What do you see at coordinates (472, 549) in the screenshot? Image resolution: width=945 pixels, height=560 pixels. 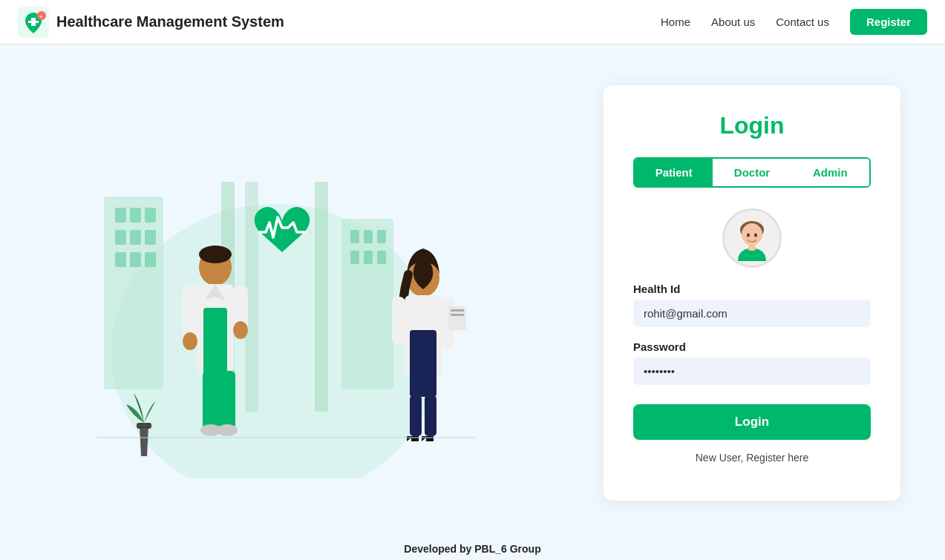 I see `footer-text: Developed by PBL_6 Group` at bounding box center [472, 549].